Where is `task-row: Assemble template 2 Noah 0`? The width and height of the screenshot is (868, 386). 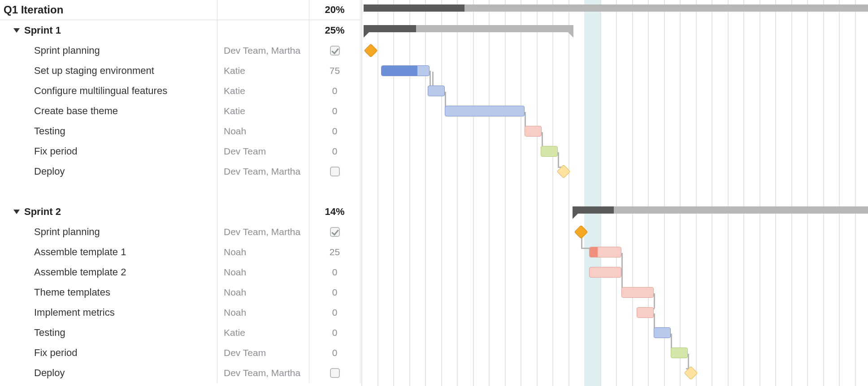 task-row: Assemble template 2 Noah 0 is located at coordinates (180, 272).